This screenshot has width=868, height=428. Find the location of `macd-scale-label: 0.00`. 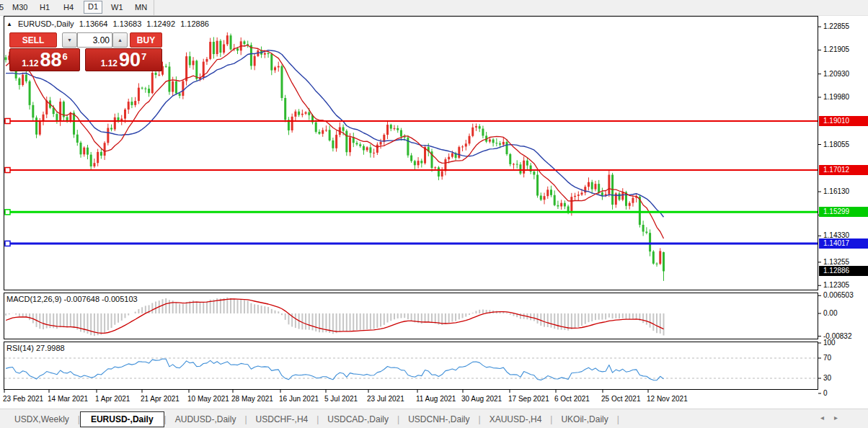

macd-scale-label: 0.00 is located at coordinates (845, 313).